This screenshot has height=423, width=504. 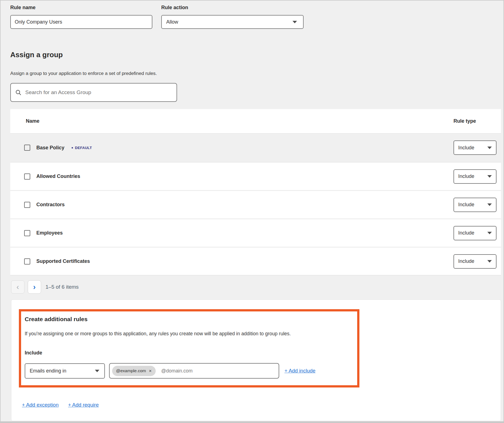 What do you see at coordinates (477, 121) in the screenshot?
I see `column-header-rule-type: Rule type` at bounding box center [477, 121].